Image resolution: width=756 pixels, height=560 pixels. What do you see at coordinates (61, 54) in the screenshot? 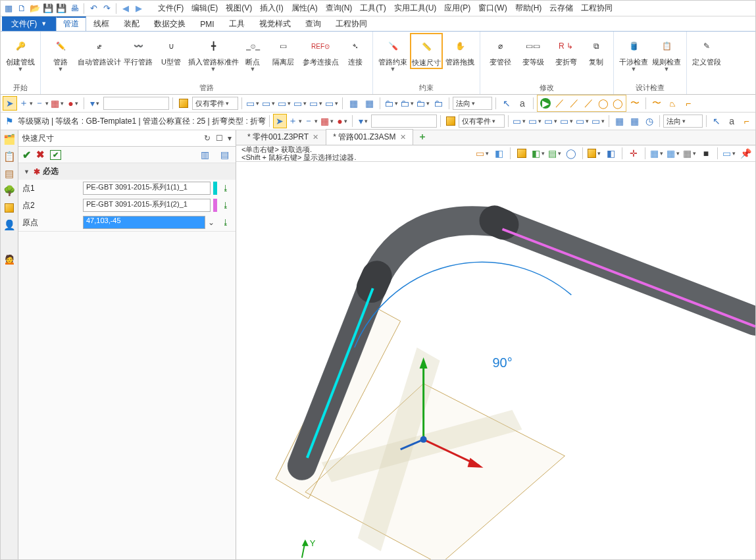
I see `btn-route: ✏️管路▼` at bounding box center [61, 54].